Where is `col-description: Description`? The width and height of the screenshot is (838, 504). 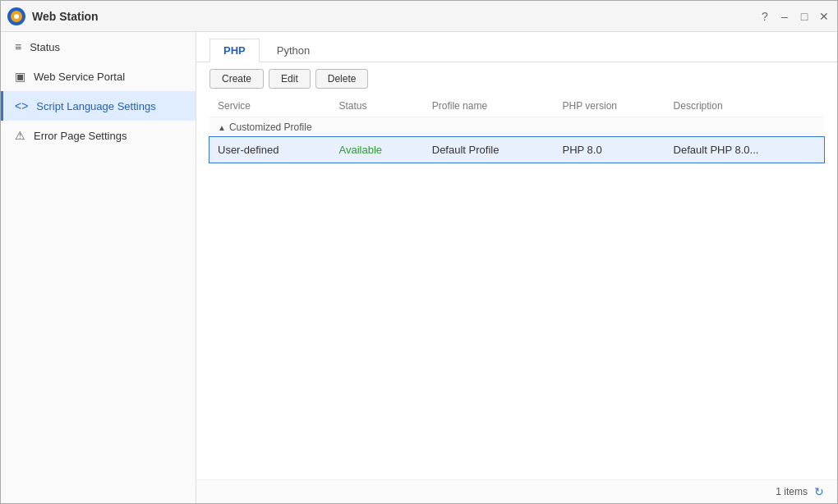
col-description: Description is located at coordinates (744, 107).